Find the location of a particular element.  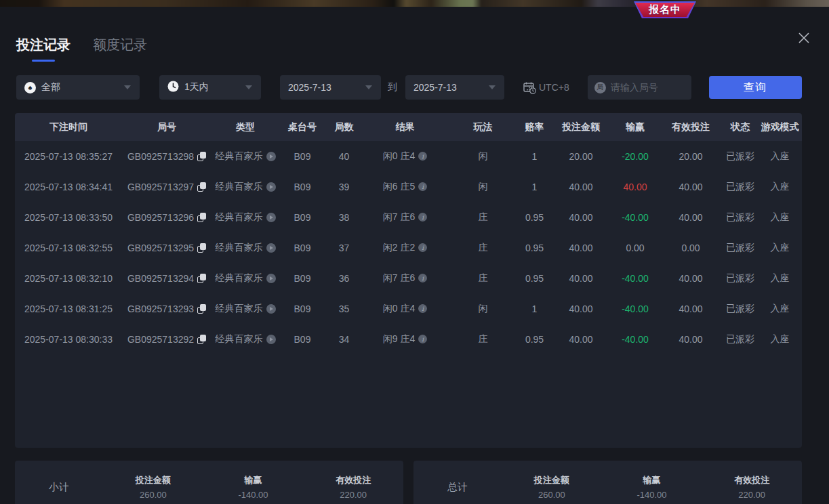

game-number-search: 局 is located at coordinates (640, 87).